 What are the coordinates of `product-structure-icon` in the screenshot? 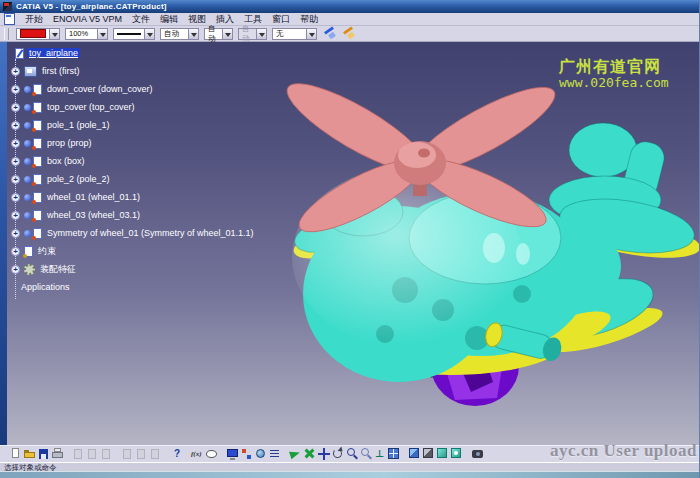 It's located at (246, 454).